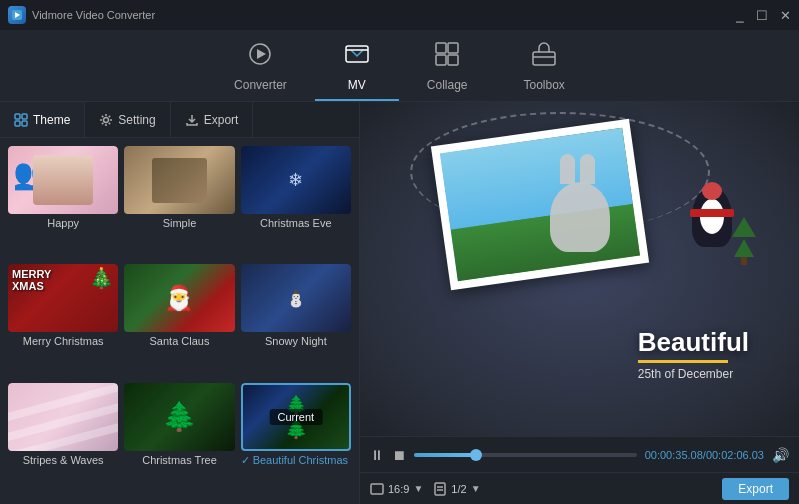 This screenshot has height=504, width=799. I want to click on theme-stripes-waves: Stripes & Waves, so click(63, 440).